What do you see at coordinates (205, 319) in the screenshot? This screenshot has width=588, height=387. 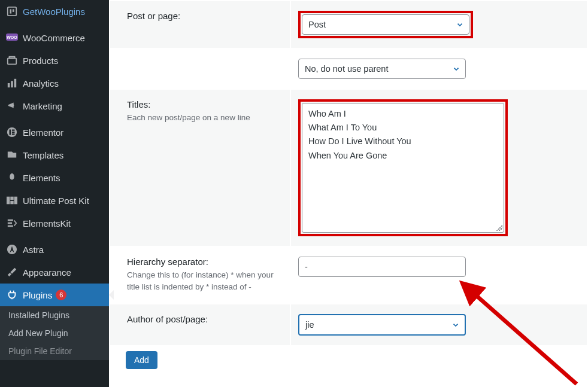 I see `author-label: Author of post/page:` at bounding box center [205, 319].